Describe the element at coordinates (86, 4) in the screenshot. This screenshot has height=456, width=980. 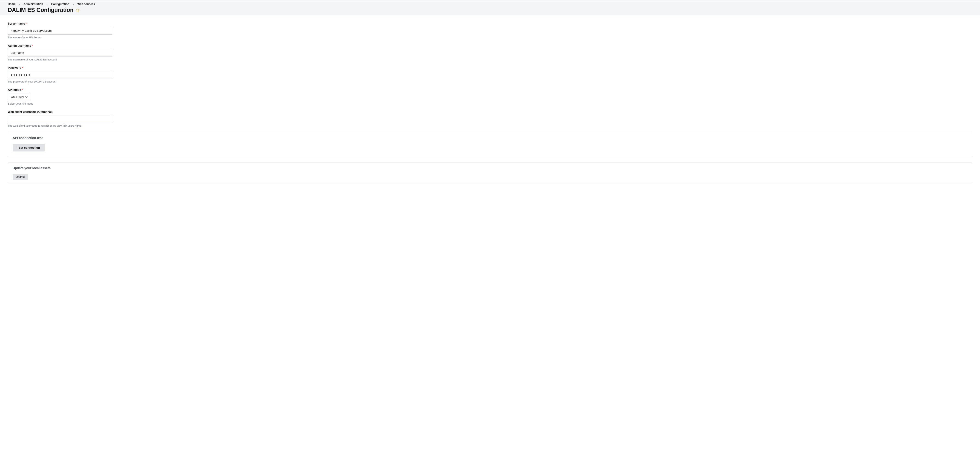
I see `breadcrumb-web-services: Web services` at that location.